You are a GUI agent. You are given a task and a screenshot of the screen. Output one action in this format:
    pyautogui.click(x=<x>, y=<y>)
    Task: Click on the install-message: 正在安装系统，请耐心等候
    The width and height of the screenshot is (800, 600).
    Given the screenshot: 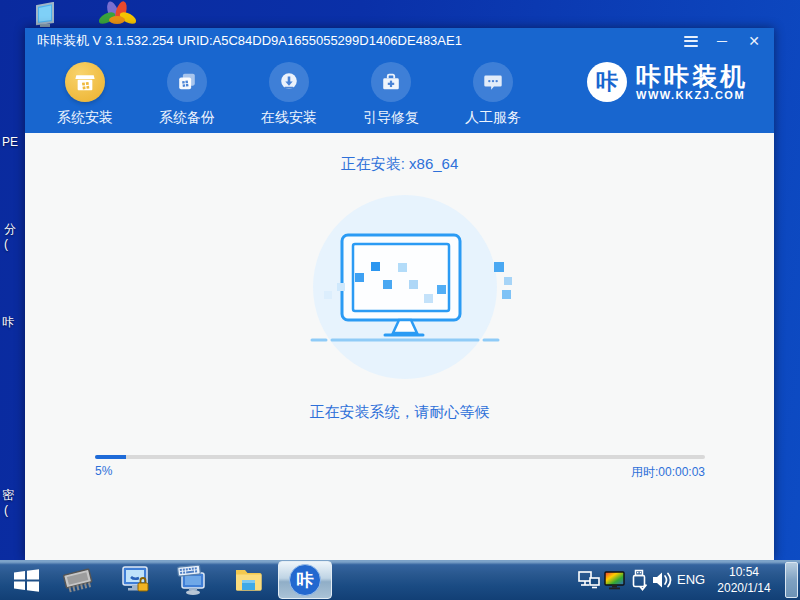 What is the action you would take?
    pyautogui.click(x=400, y=412)
    